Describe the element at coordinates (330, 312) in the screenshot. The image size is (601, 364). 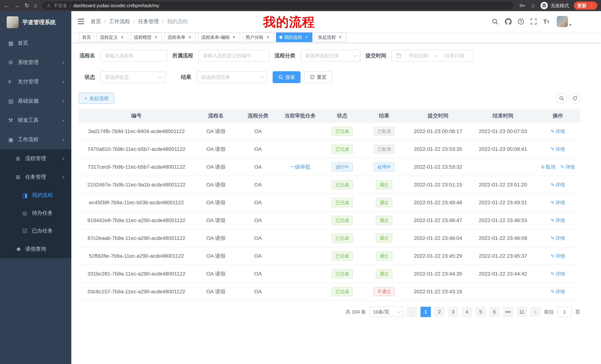
I see `pagination: 共 104 条 10条/页 ‹ 123456•••11 › 前往 页` at that location.